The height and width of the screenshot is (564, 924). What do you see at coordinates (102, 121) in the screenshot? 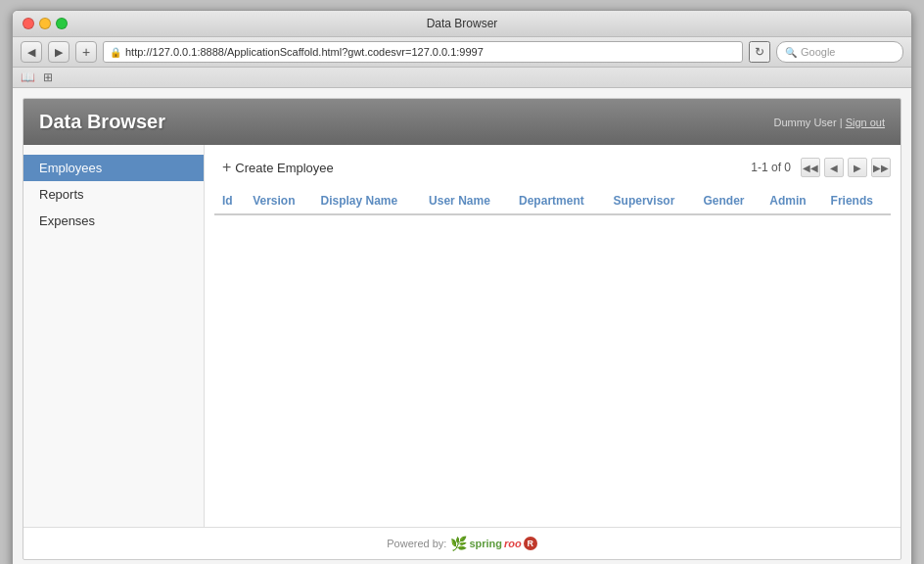
I see `app-title: Data Browser` at bounding box center [102, 121].